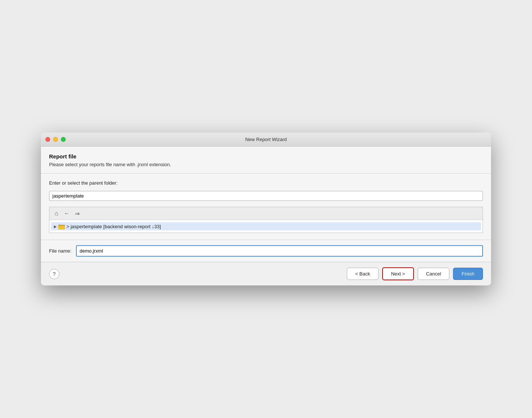  I want to click on tree-toolbar: ⌂ ← ⇒, so click(266, 213).